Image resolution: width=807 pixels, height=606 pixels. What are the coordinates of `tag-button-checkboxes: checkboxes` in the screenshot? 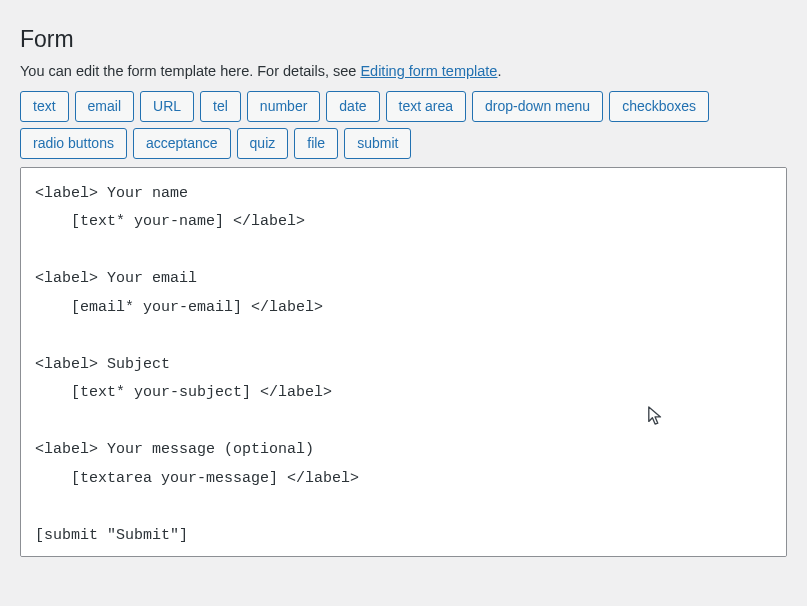 It's located at (659, 106).